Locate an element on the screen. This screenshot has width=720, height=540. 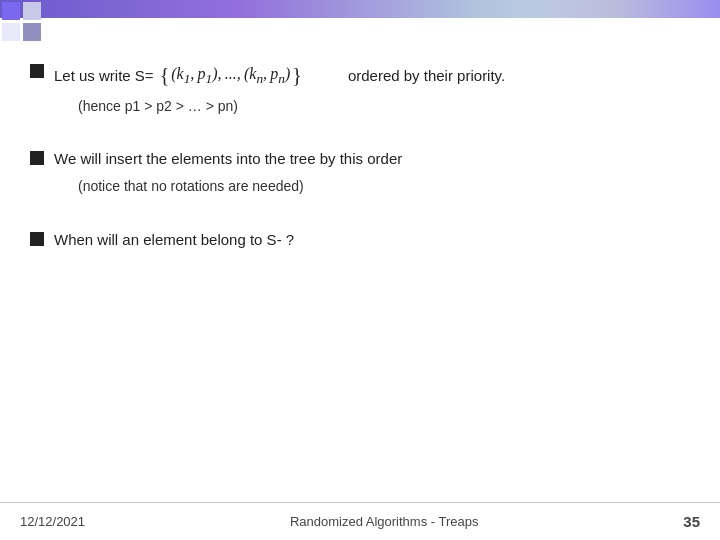
bullet-section-2: We will insert the elements into the tre… is located at coordinates (360, 172).